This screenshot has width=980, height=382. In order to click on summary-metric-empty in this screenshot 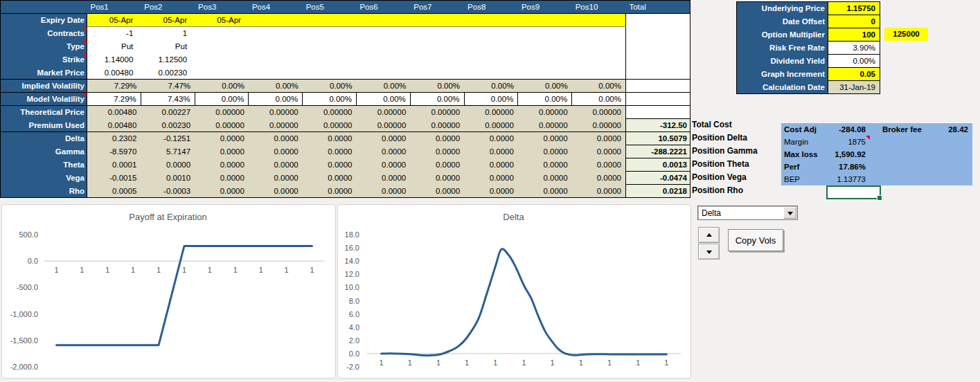, I will do `click(900, 179)`.